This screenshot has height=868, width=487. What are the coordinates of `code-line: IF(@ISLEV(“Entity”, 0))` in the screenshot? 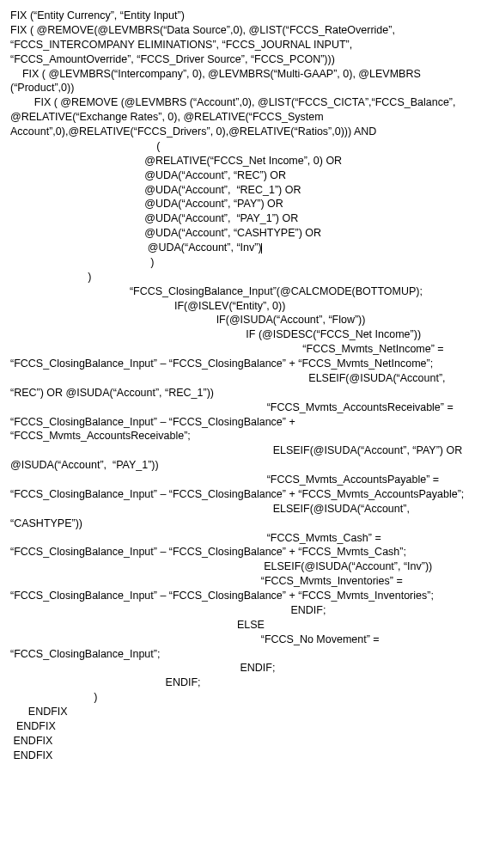 It's located at (244, 306).